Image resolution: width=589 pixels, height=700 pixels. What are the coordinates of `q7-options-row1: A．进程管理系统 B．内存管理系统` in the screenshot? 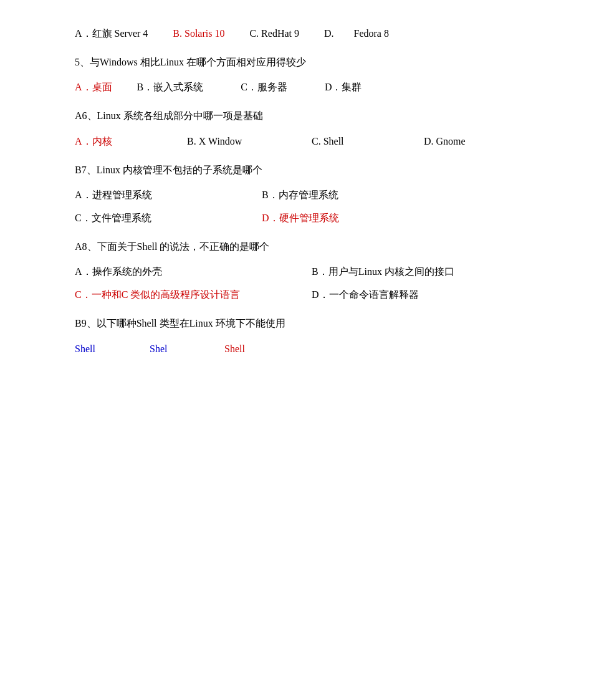 It's located at (294, 196).